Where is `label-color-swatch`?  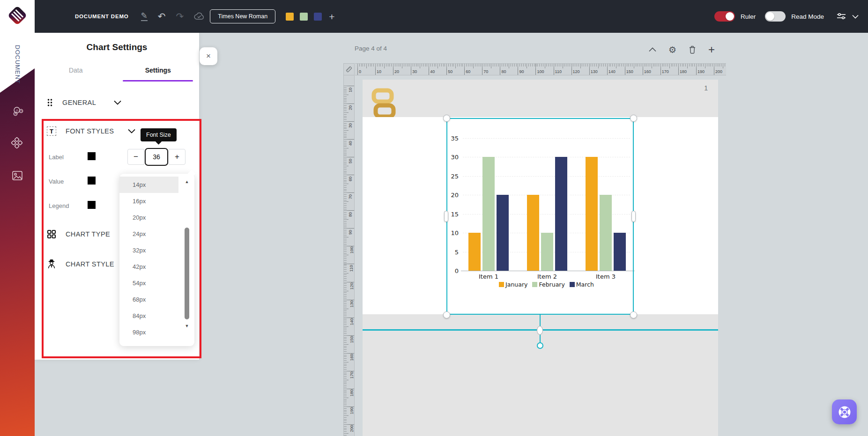 label-color-swatch is located at coordinates (92, 156).